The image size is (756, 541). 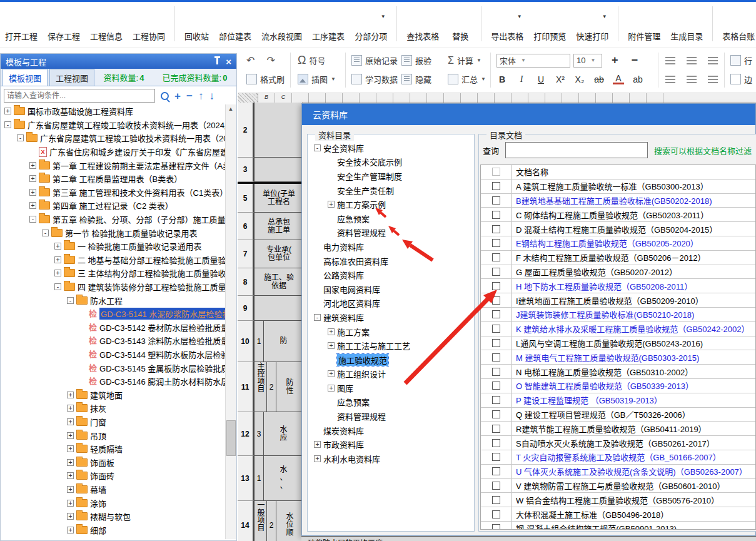 I want to click on row-number: 2, so click(x=246, y=130).